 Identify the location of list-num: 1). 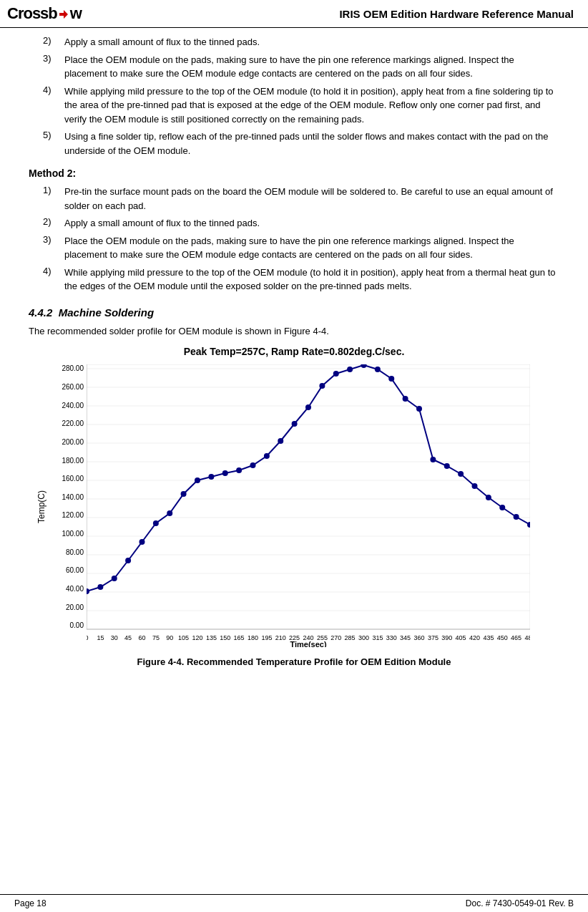
(54, 199).